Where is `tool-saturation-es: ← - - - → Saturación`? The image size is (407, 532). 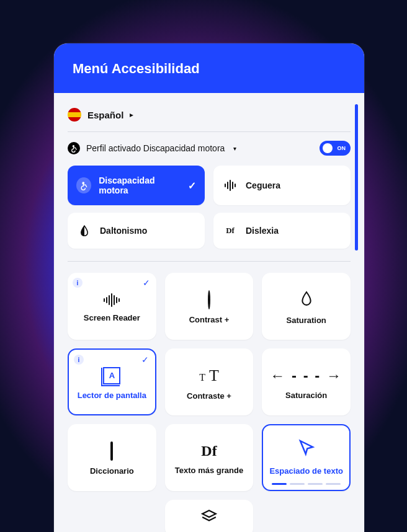 tool-saturation-es: ← - - - → Saturación is located at coordinates (306, 382).